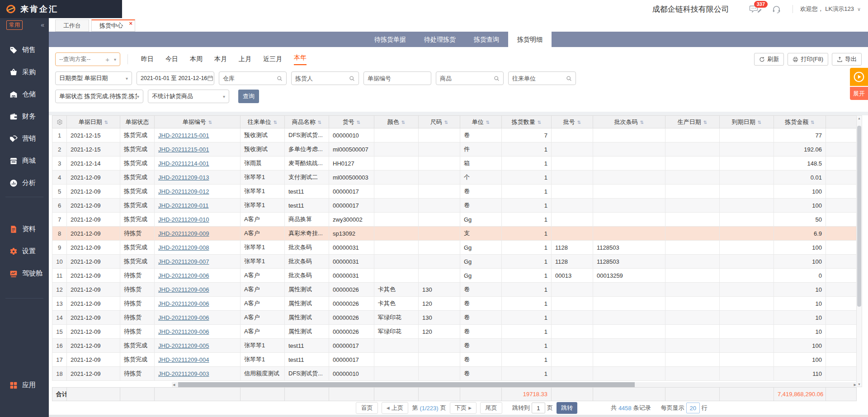 This screenshot has height=417, width=868. I want to click on table-row: 182021-12-09待拣货JHD-20211209-003信用额度测试DFS…, so click(455, 374).